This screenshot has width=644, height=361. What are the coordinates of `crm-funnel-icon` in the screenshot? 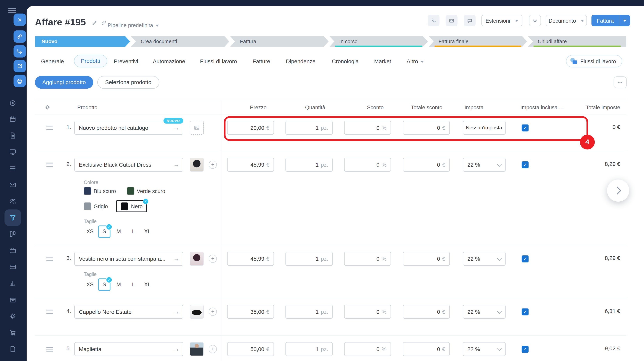 It's located at (13, 218).